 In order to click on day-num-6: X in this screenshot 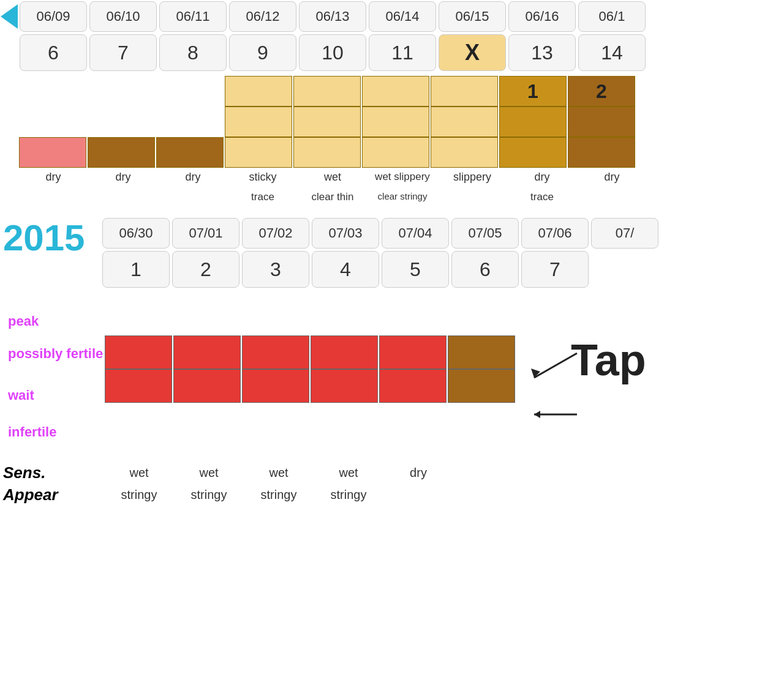, I will do `click(472, 53)`.